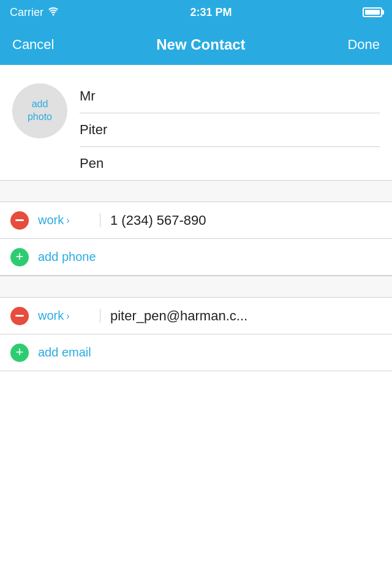 The width and height of the screenshot is (392, 588). Describe the element at coordinates (230, 164) in the screenshot. I see `last-name-field-row: Pen` at that location.